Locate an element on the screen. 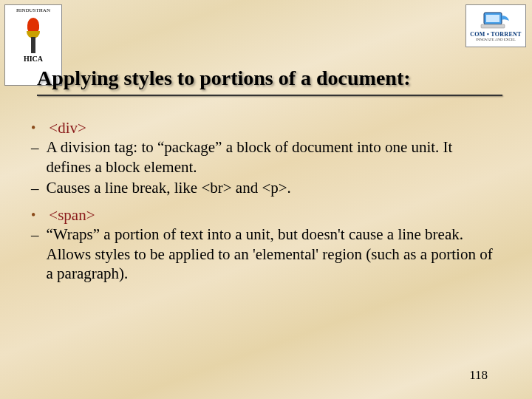 Image resolution: width=532 pixels, height=399 pixels. title-block: Applying styles to portions of a documen… is located at coordinates (270, 81).